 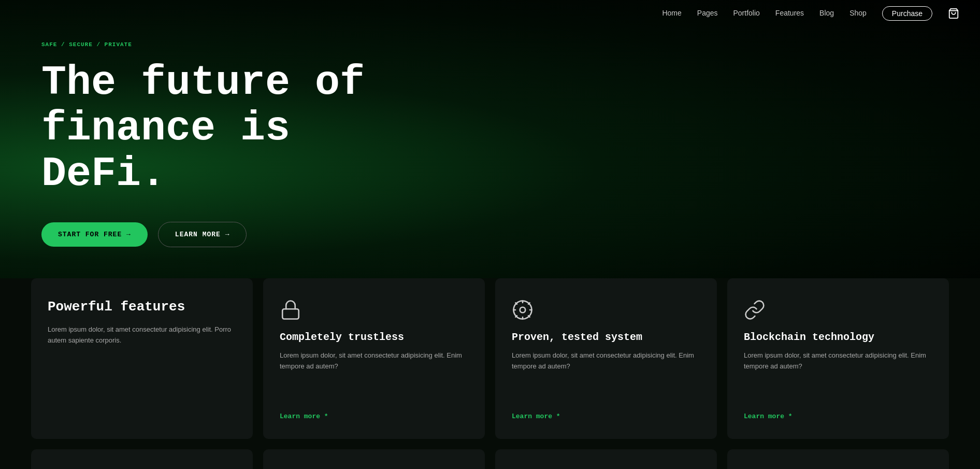 What do you see at coordinates (858, 13) in the screenshot?
I see `nav-link-shop: Shop` at bounding box center [858, 13].